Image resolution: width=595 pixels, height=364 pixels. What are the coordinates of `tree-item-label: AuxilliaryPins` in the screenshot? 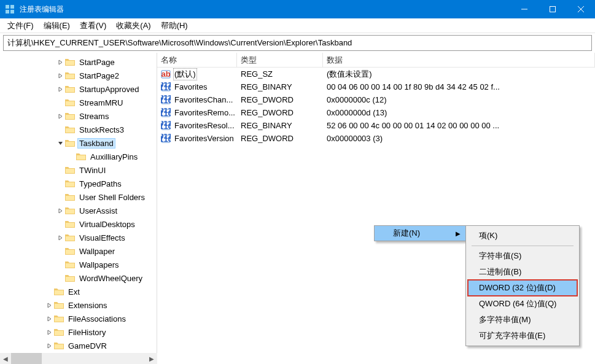 It's located at (114, 157).